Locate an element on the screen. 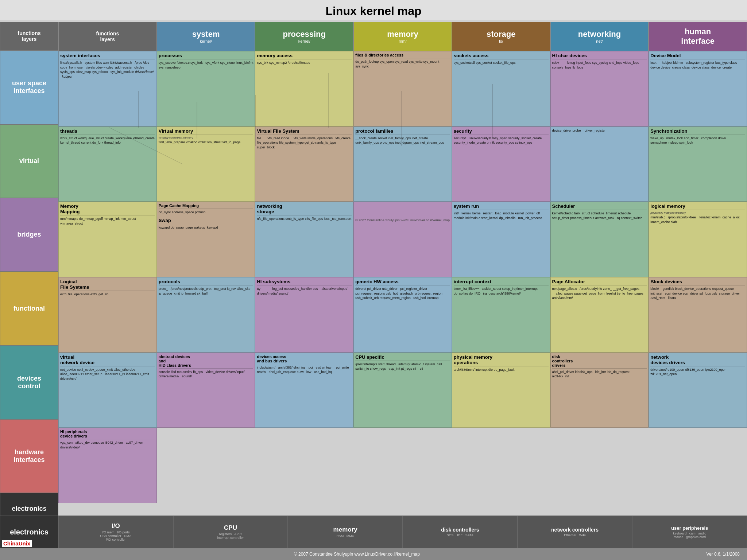 The width and height of the screenshot is (747, 560). cell-items: kernel/sched.c task_struct schedule_time… is located at coordinates (600, 216).